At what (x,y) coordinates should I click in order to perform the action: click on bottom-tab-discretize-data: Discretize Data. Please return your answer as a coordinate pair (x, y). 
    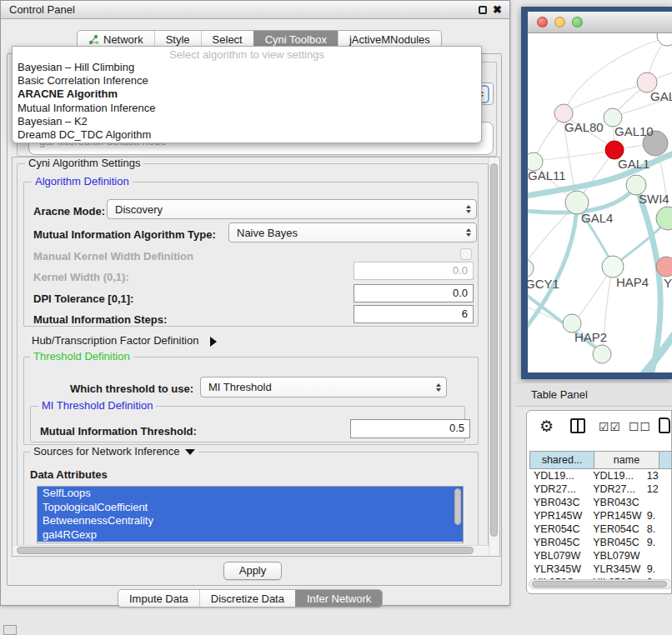
    Looking at the image, I should click on (247, 598).